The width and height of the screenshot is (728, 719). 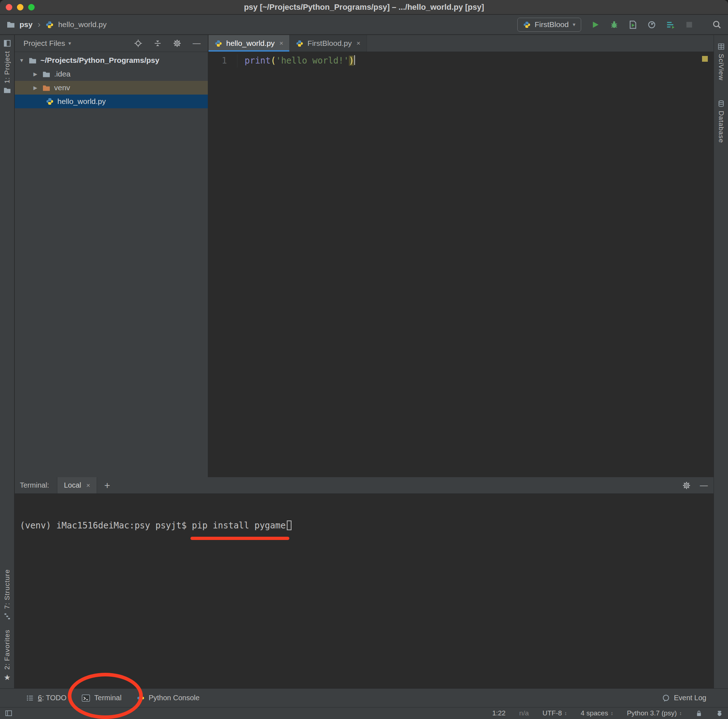 What do you see at coordinates (690, 698) in the screenshot?
I see `event-log-label: Event Log` at bounding box center [690, 698].